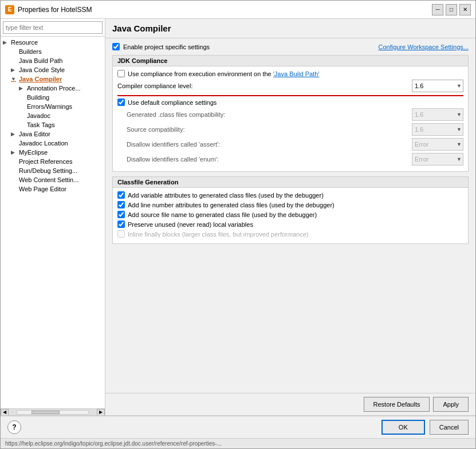 The image size is (476, 449). Describe the element at coordinates (238, 443) in the screenshot. I see `status-bar: https://help.eclipse.org/indigo/topic/or…` at that location.